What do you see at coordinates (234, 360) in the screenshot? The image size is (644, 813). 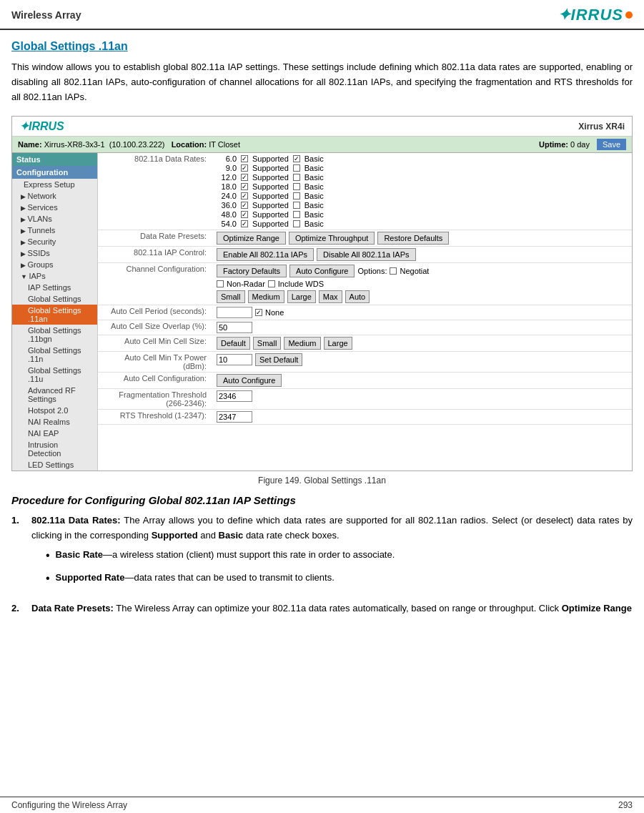 I see `tx-power-input` at bounding box center [234, 360].